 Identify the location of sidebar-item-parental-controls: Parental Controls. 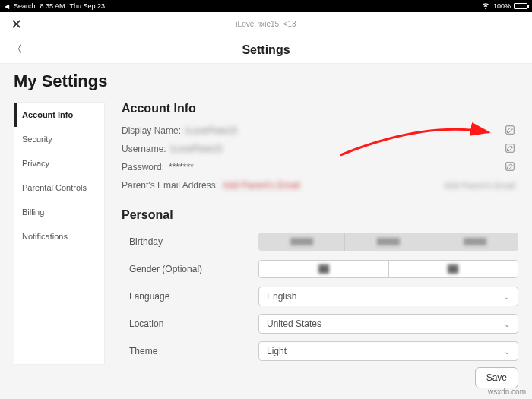
(59, 188).